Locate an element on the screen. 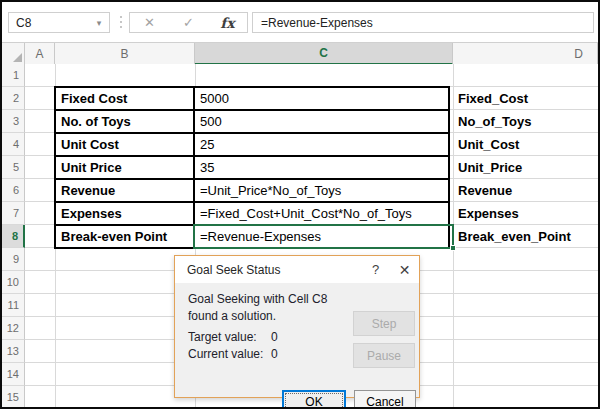 The image size is (600, 409). row-header-13: 13 is located at coordinates (14, 352).